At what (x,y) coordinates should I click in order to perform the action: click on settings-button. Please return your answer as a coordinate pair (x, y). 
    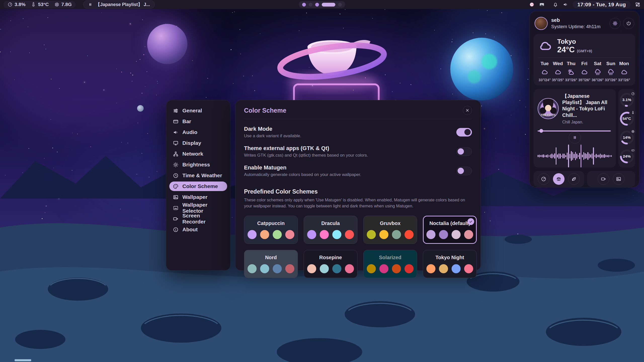
    Looking at the image, I should click on (615, 23).